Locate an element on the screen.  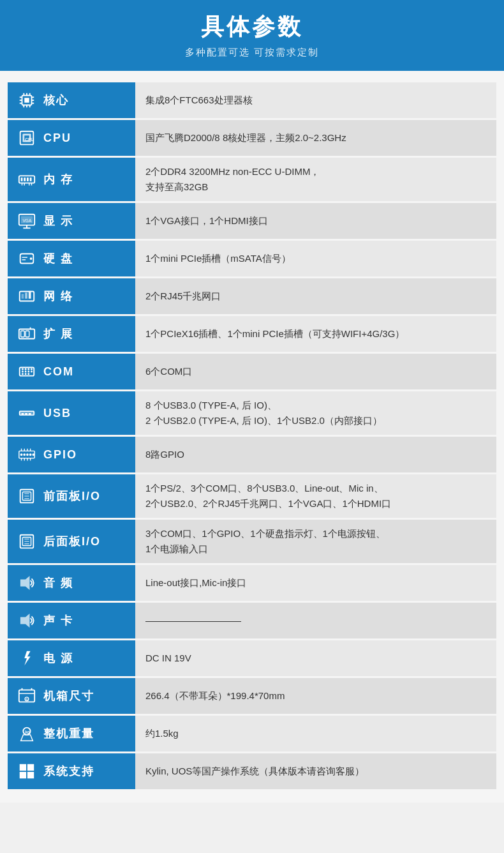
spec-value-inner-hdd: 1个mini PCIe插槽（mSATA信号） is located at coordinates (316, 259).